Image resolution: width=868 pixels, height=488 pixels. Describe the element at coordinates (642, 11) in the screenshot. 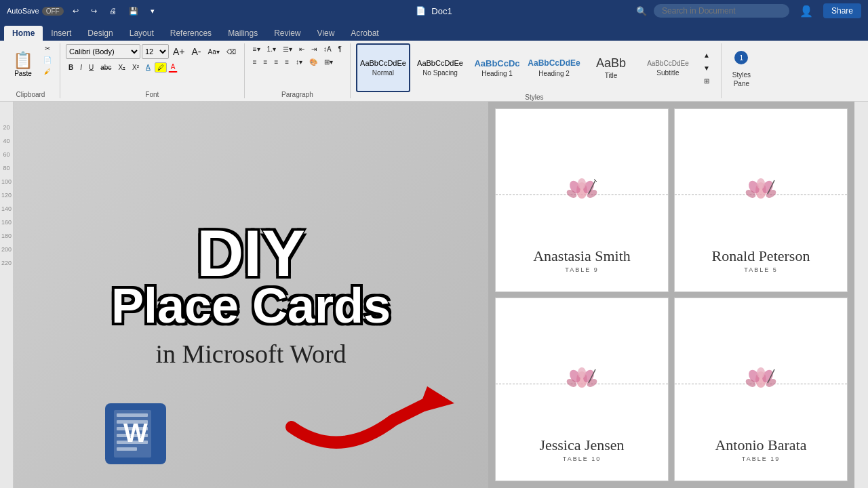

I see `search-icon: 🔍` at that location.